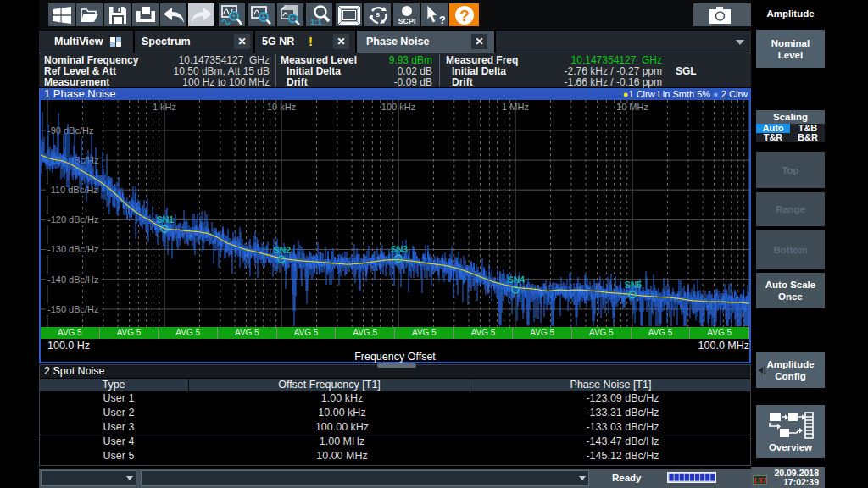 This screenshot has width=868, height=488. What do you see at coordinates (378, 14) in the screenshot?
I see `svg-text: s` at bounding box center [378, 14].